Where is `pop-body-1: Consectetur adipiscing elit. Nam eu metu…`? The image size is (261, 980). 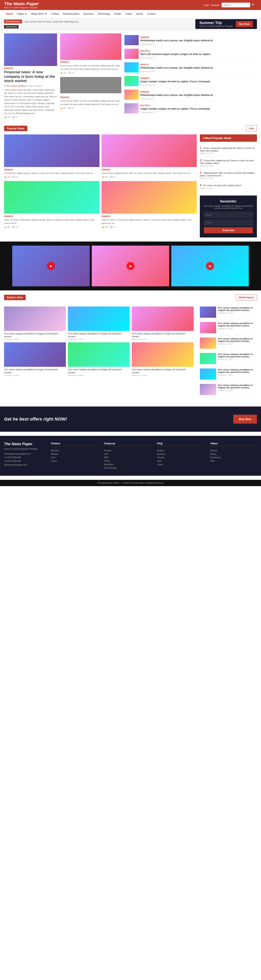 pop-body-1: Consectetur adipiscing elit. Nam eu metu… is located at coordinates (52, 173).